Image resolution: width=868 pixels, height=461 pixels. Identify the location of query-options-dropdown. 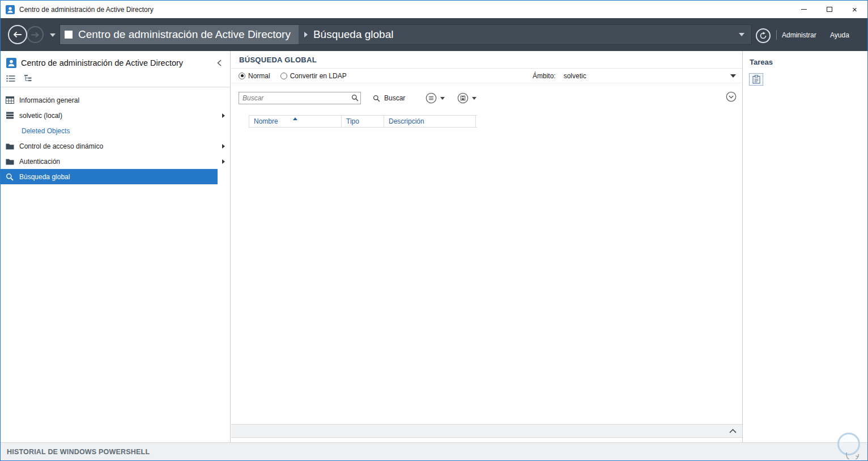
(435, 98).